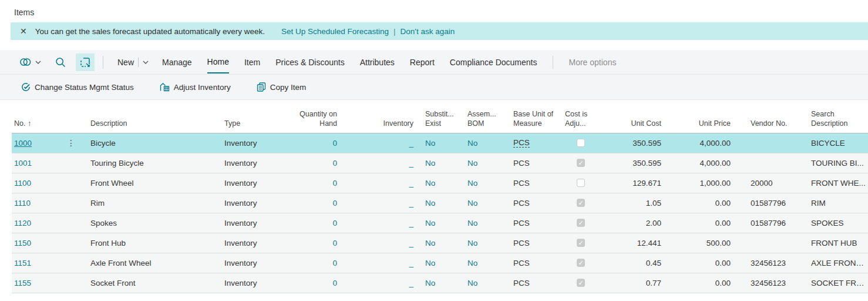 This screenshot has height=301, width=868. What do you see at coordinates (698, 126) in the screenshot?
I see `col-header-unit-price: Unit Price` at bounding box center [698, 126].